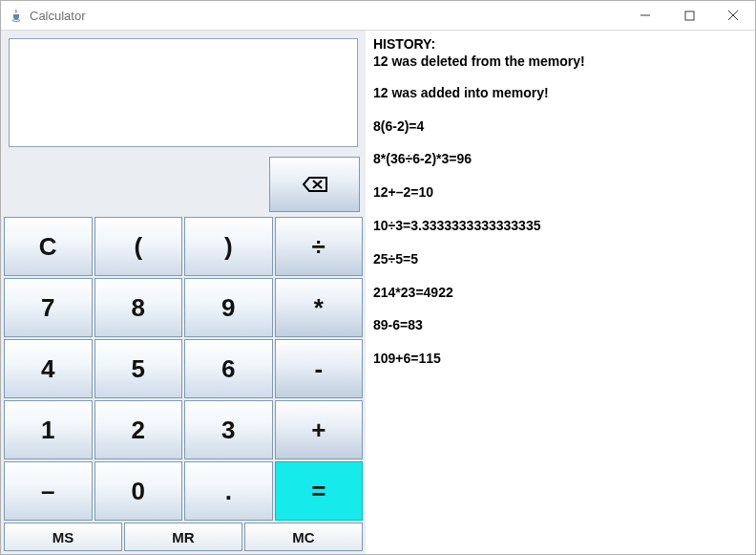  Describe the element at coordinates (560, 61) in the screenshot. I see `history-entry: 12 was deleted from the memory!` at that location.